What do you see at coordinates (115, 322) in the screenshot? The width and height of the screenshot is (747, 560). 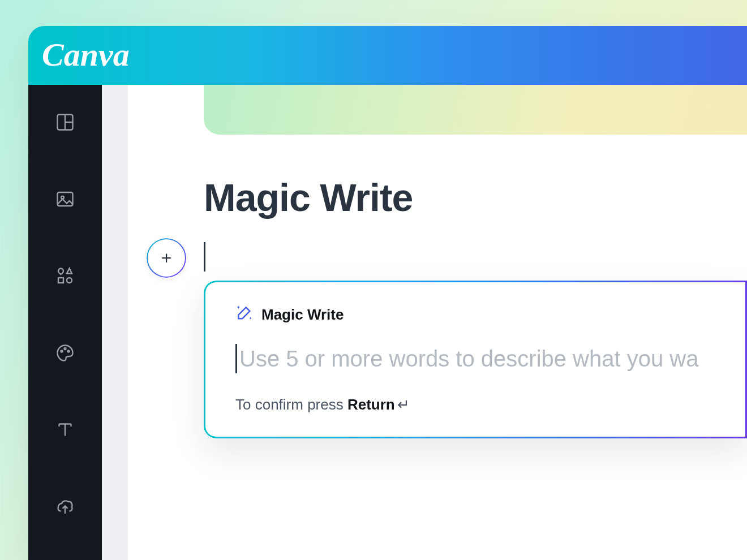 I see `secondary-panel-strip` at bounding box center [115, 322].